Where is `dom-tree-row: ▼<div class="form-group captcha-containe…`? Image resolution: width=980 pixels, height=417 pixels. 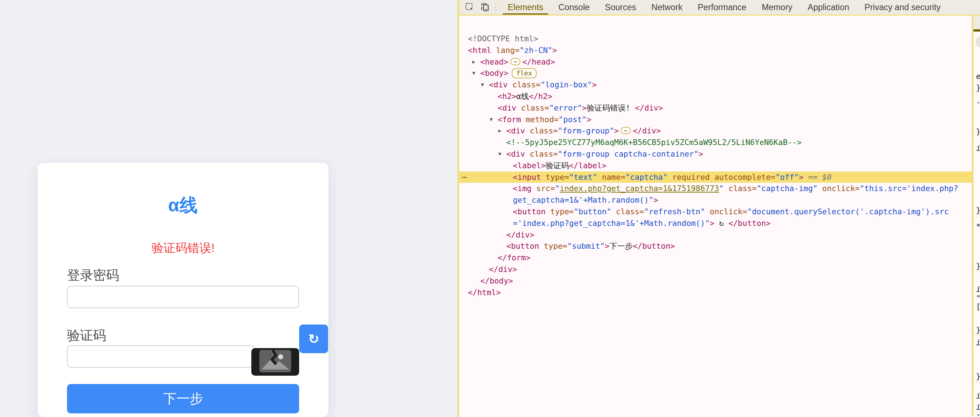
dom-tree-row: ▼<div class="form-group captcha-containe… is located at coordinates (715, 154).